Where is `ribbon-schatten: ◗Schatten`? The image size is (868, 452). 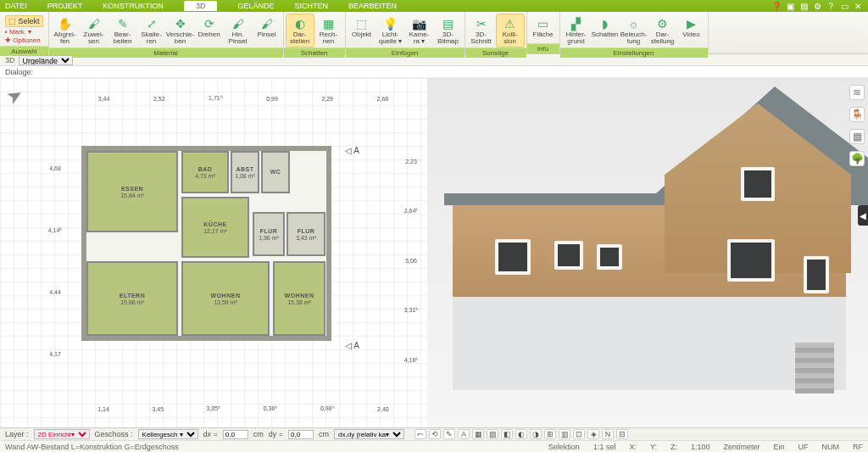 ribbon-schatten: ◗Schatten is located at coordinates (605, 27).